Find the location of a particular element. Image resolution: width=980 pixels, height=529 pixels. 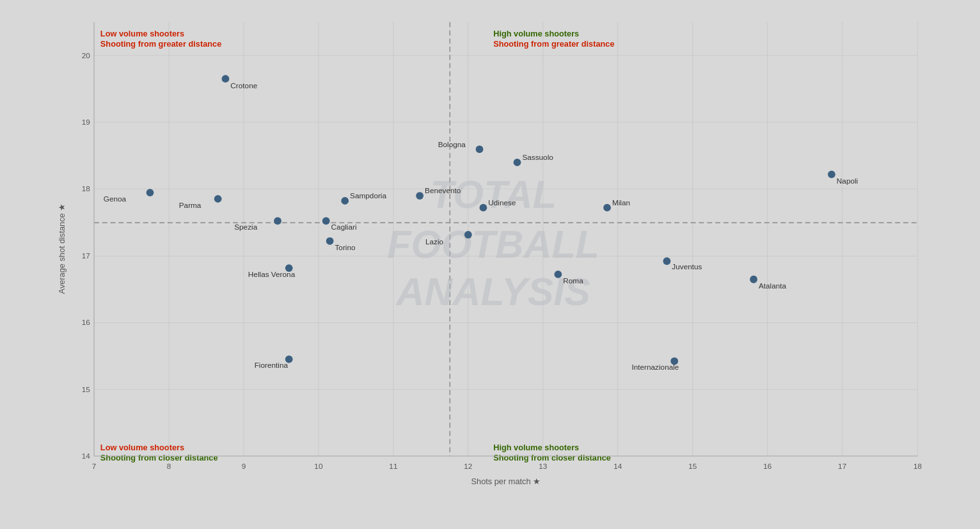

x-axis-label: Shots per match ★ is located at coordinates (507, 481).